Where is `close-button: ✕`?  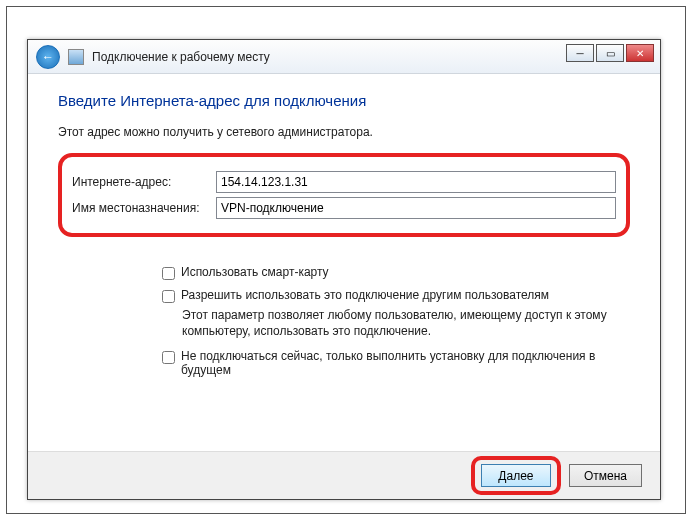 close-button: ✕ is located at coordinates (640, 53).